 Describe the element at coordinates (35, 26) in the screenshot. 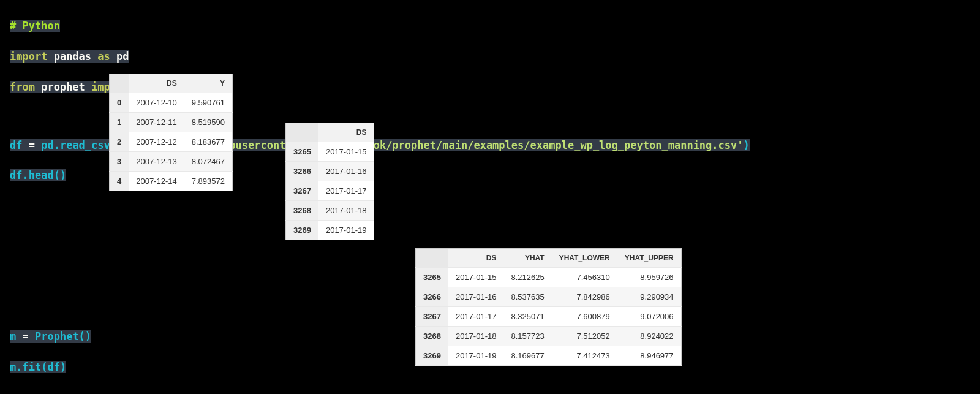

I see `code-comment: # Python` at that location.